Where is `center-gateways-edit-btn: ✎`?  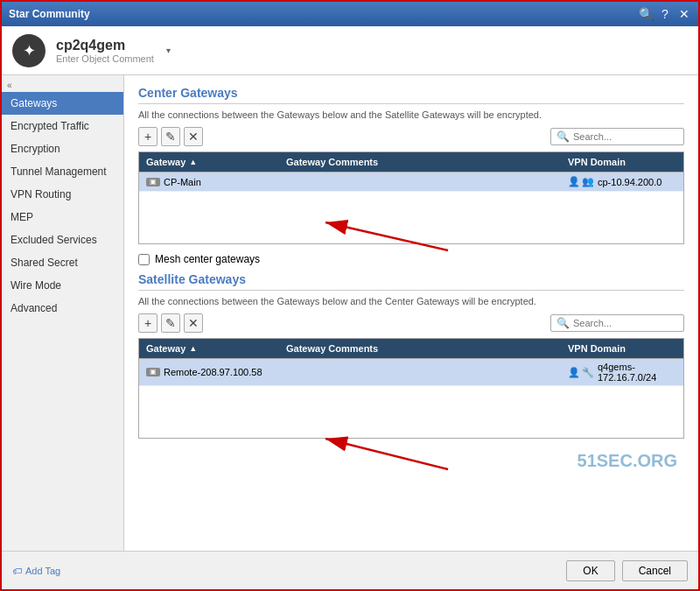 center-gateways-edit-btn: ✎ is located at coordinates (171, 137).